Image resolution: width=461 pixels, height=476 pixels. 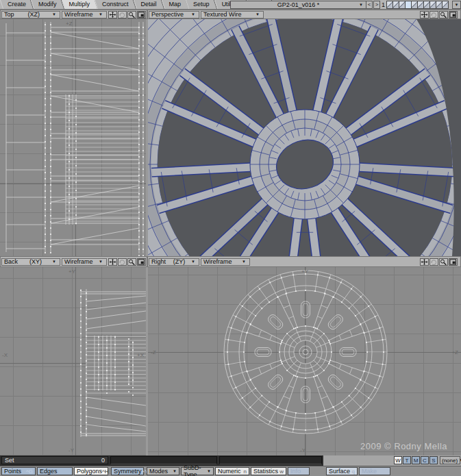 I want to click on layer-selector, so click(x=418, y=5).